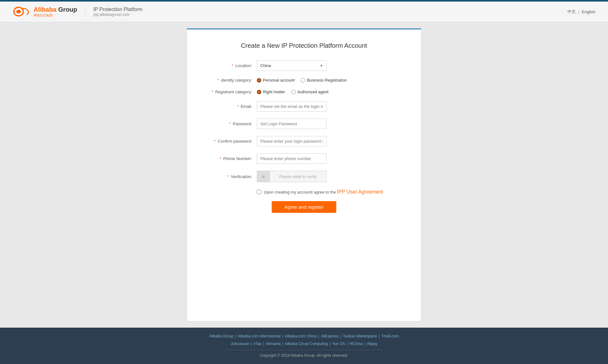 The image size is (608, 364). I want to click on footer-link-alimama: Alimama, so click(273, 344).